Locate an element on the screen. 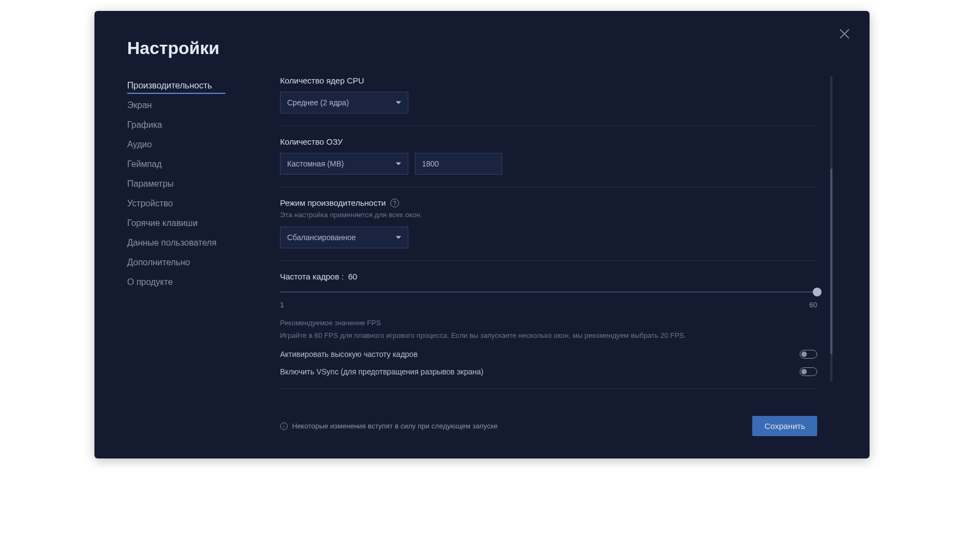 The image size is (964, 560). sidebar-item-about: О продукте is located at coordinates (198, 282).